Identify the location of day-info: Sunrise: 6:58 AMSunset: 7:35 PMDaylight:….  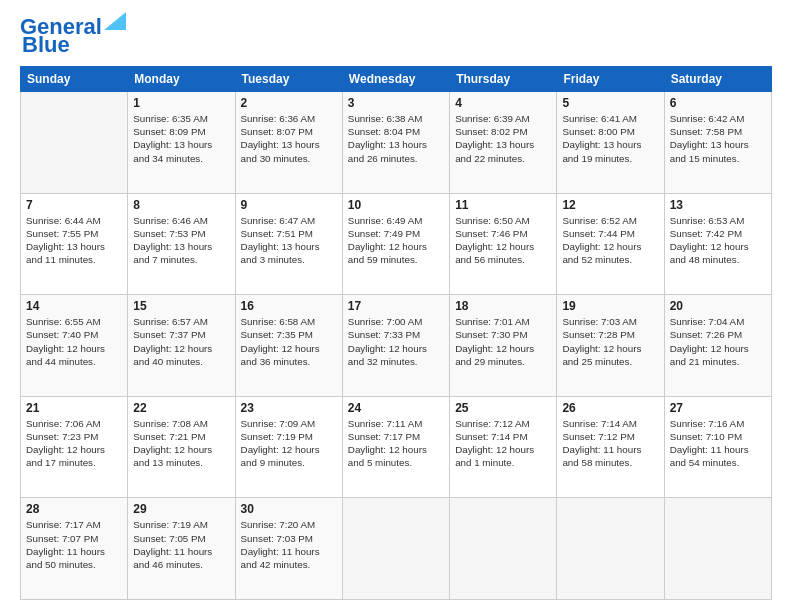
(289, 342).